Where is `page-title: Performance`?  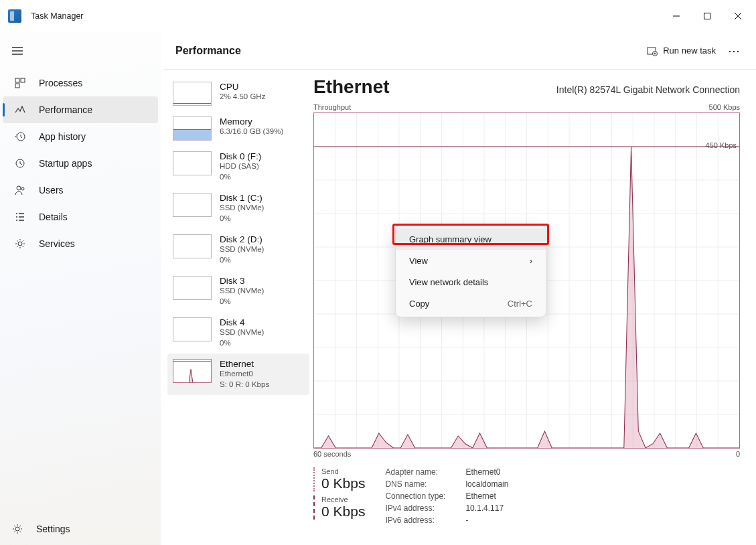
page-title: Performance is located at coordinates (208, 51).